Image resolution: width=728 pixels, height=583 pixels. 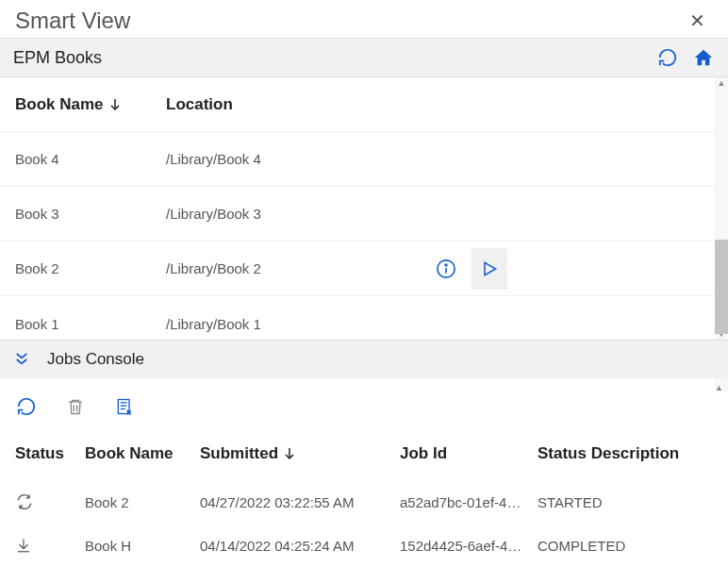 What do you see at coordinates (721, 385) in the screenshot?
I see `scrollbar-lower: ▲` at bounding box center [721, 385].